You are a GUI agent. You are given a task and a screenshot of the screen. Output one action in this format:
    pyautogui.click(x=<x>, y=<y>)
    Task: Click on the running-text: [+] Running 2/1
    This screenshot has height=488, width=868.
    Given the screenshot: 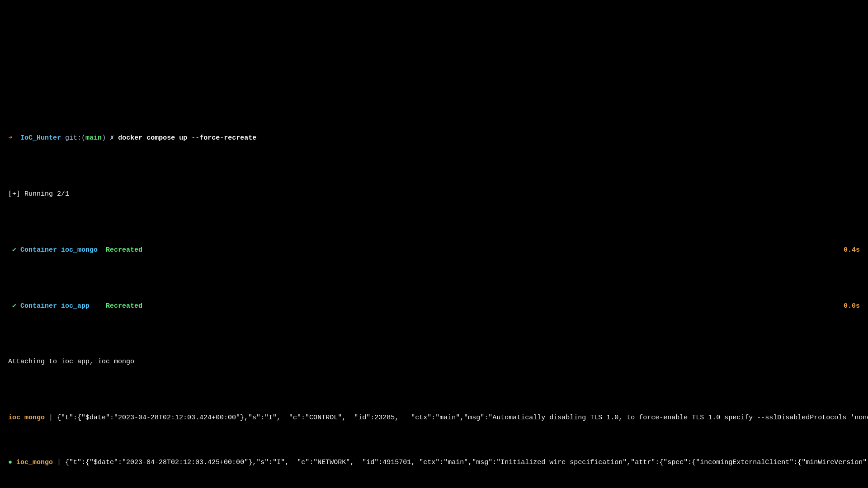 What is the action you would take?
    pyautogui.click(x=39, y=194)
    